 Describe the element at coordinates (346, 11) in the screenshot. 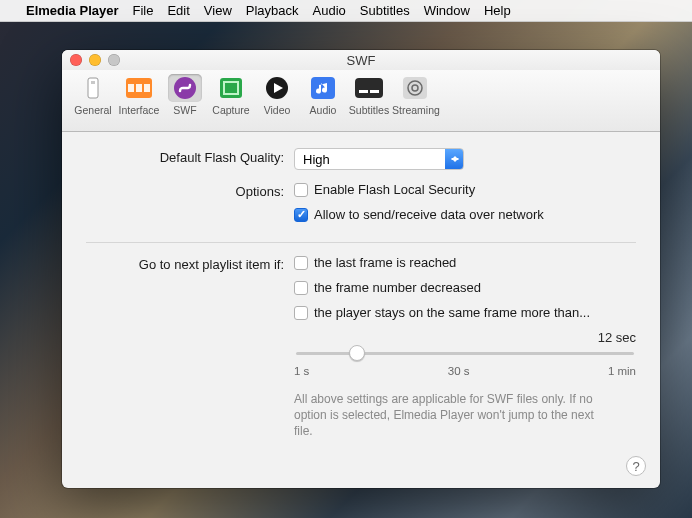

I see `system-menubar: Elmedia Player File Edit View Playback A…` at that location.